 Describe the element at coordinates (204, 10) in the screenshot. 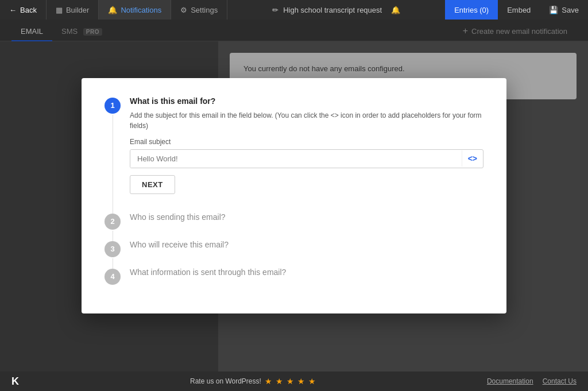

I see `settings-label: Settings` at that location.